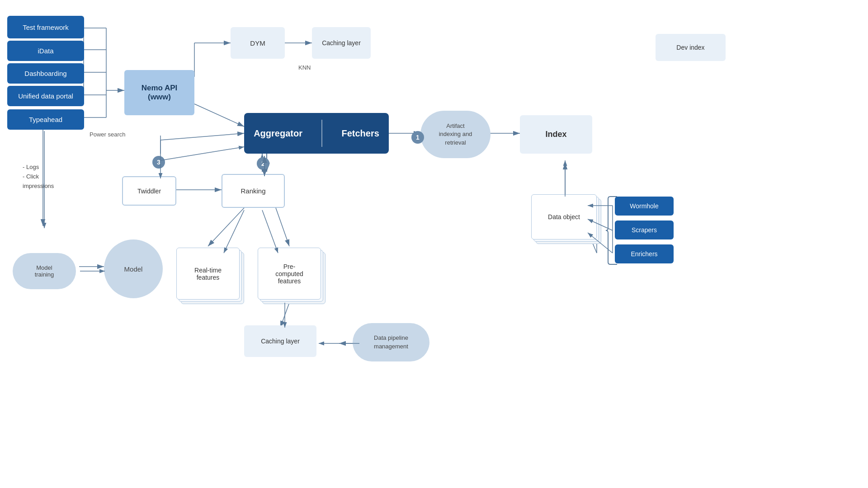  I want to click on idata-box: iData, so click(46, 51).